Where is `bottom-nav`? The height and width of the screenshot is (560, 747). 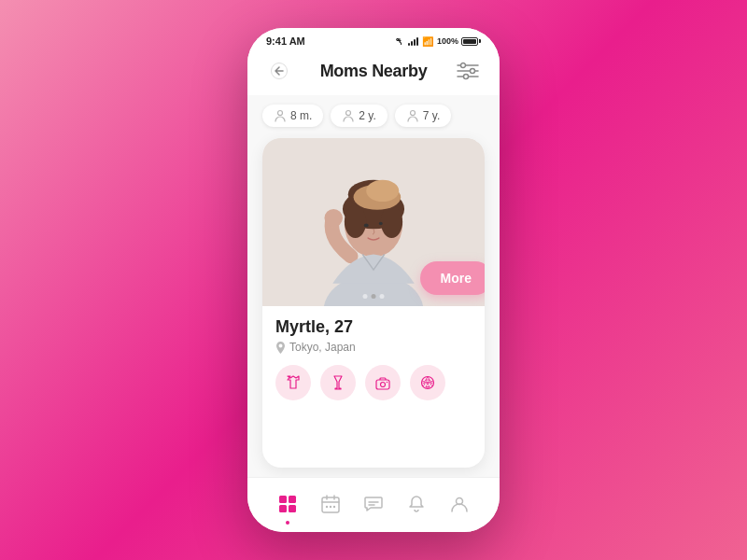 bottom-nav is located at coordinates (374, 504).